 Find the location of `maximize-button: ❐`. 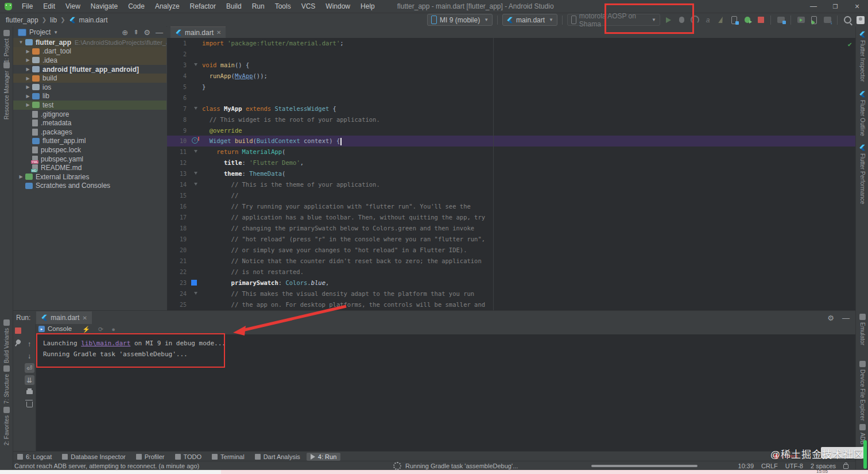

maximize-button: ❐ is located at coordinates (835, 6).